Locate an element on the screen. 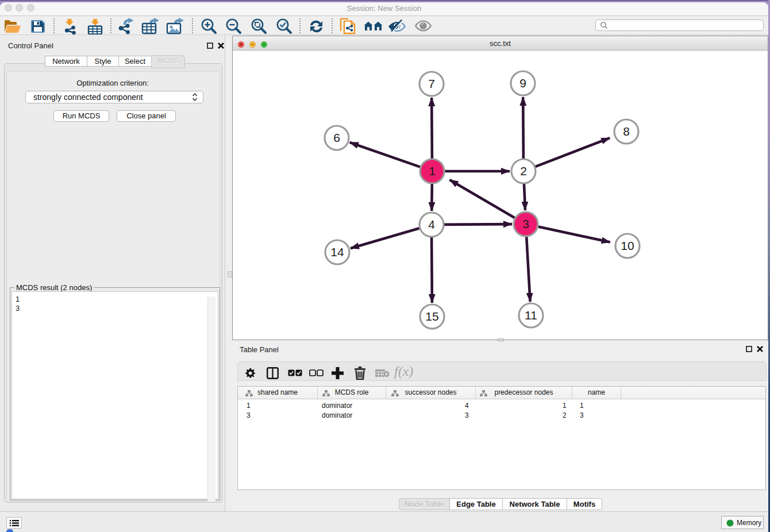 This screenshot has width=770, height=532. svg-text: 8 is located at coordinates (626, 131).